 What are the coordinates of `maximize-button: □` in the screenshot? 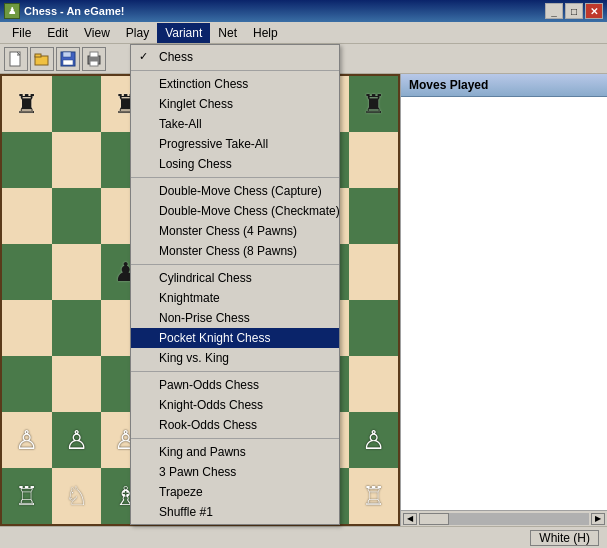 It's located at (574, 11).